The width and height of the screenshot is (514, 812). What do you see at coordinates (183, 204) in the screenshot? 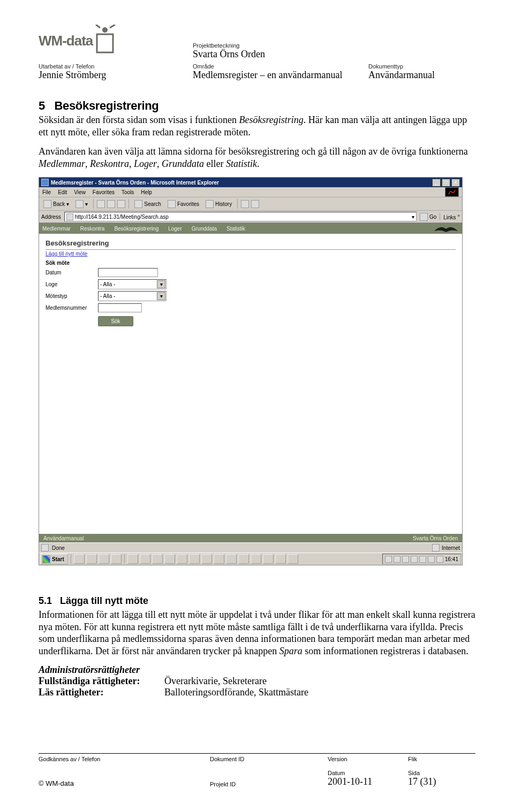
I see `favorites-button: Favorites` at bounding box center [183, 204].